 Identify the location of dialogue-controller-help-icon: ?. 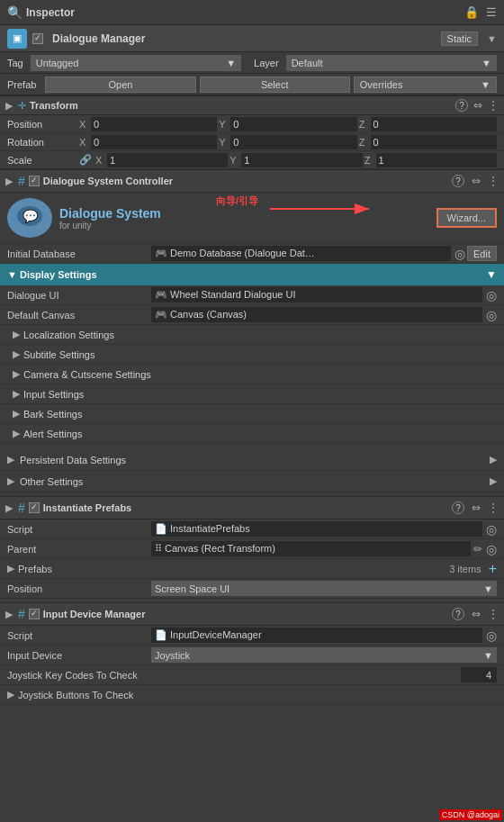
(458, 181).